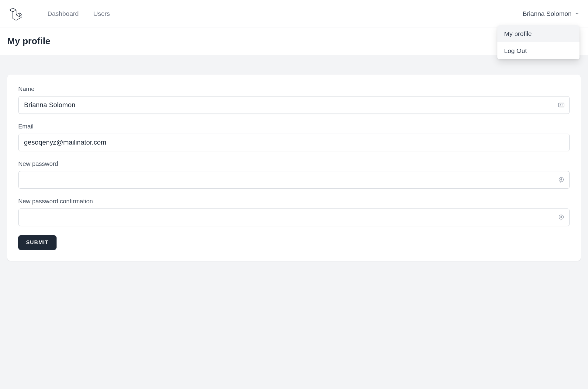 The width and height of the screenshot is (588, 389). I want to click on page-title: My profile, so click(294, 41).